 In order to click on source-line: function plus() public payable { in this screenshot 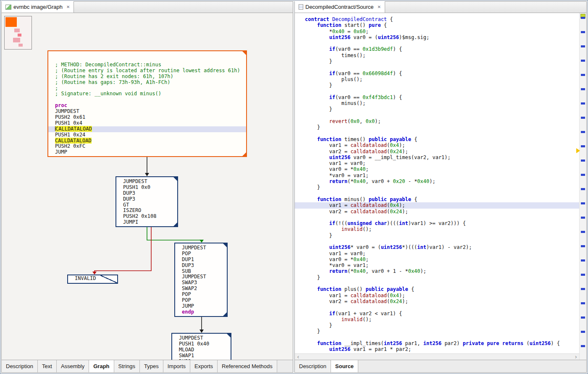, I will do `click(437, 289)`.